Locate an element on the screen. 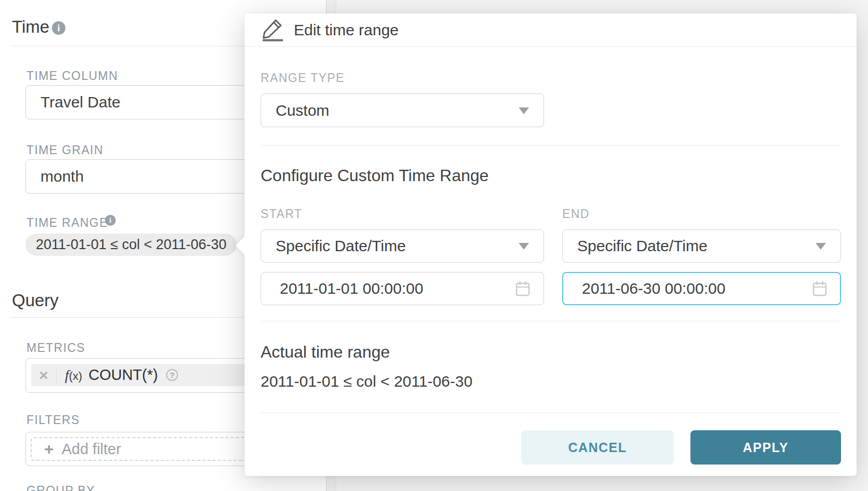  popover-title: Edit time range is located at coordinates (346, 30).